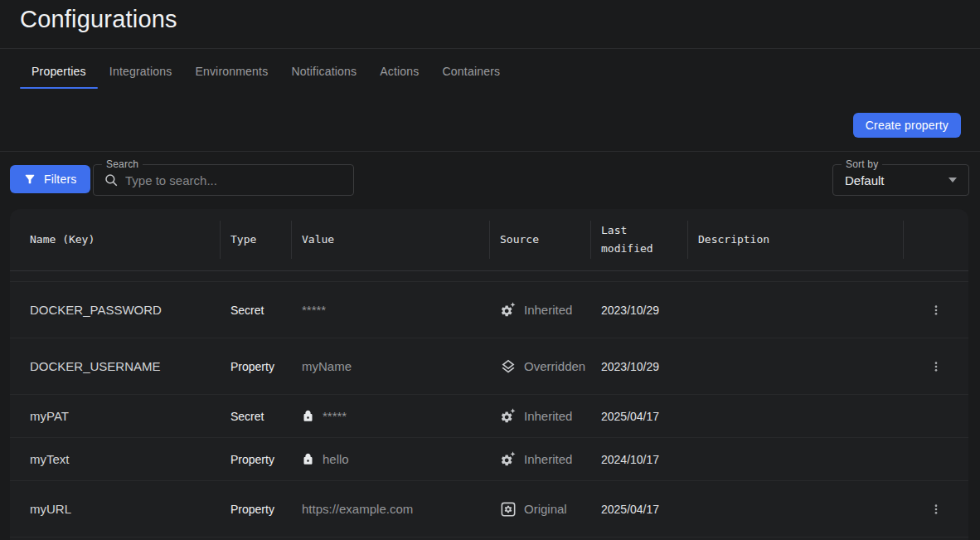 The image size is (980, 540). I want to click on tab-actions: Actions, so click(400, 71).